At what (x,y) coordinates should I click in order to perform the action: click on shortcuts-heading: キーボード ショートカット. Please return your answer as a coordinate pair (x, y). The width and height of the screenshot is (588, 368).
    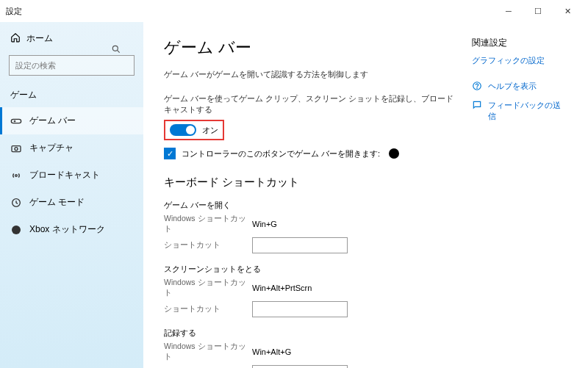
    Looking at the image, I should click on (310, 182).